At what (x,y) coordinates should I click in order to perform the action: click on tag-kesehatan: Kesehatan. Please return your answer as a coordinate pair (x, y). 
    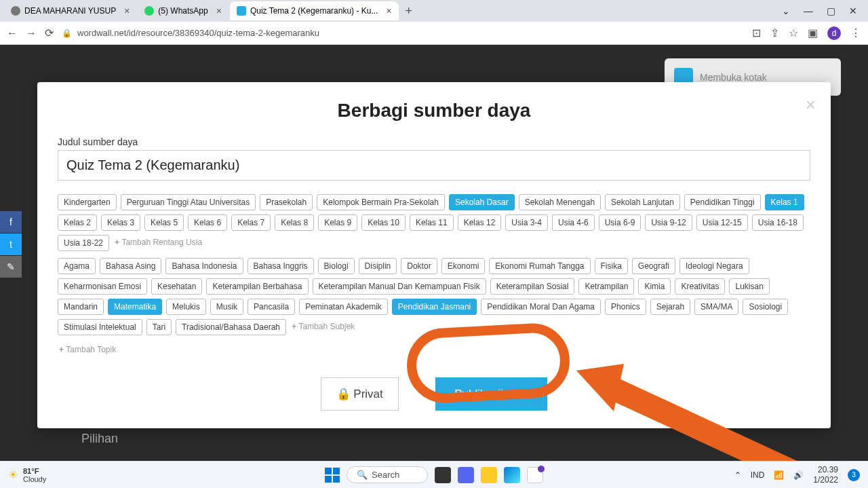
    Looking at the image, I should click on (176, 286).